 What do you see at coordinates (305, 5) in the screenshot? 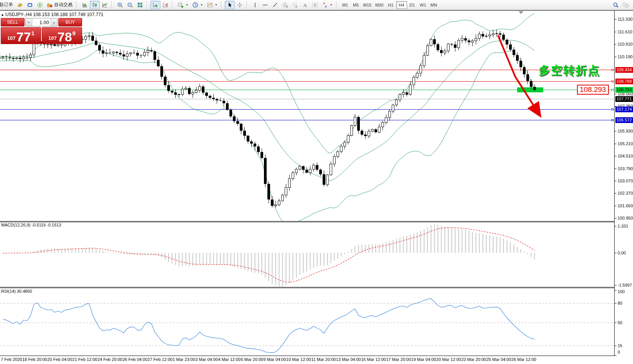
I see `text-button: A` at bounding box center [305, 5].